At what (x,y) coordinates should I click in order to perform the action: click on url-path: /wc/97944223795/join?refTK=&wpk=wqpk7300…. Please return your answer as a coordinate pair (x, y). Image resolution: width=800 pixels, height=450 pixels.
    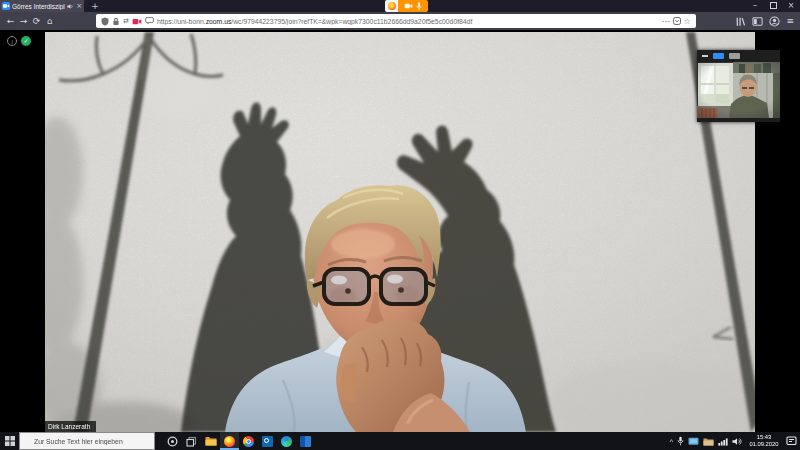
    Looking at the image, I should click on (352, 22).